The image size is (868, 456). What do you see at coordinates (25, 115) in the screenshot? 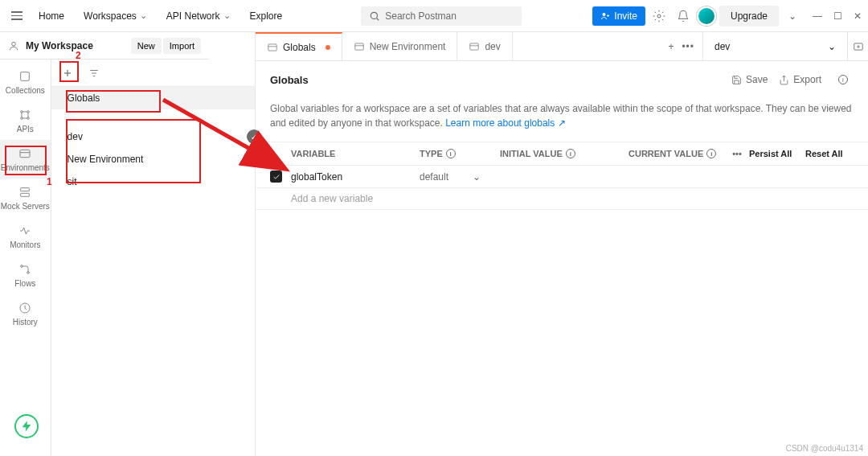
I see `apis-icon` at bounding box center [25, 115].